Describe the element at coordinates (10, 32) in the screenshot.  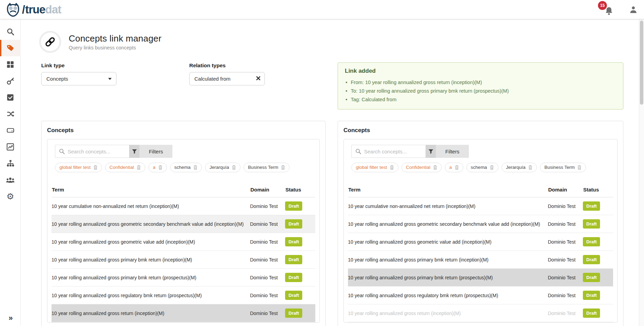
I see `sidebar-item-search` at that location.